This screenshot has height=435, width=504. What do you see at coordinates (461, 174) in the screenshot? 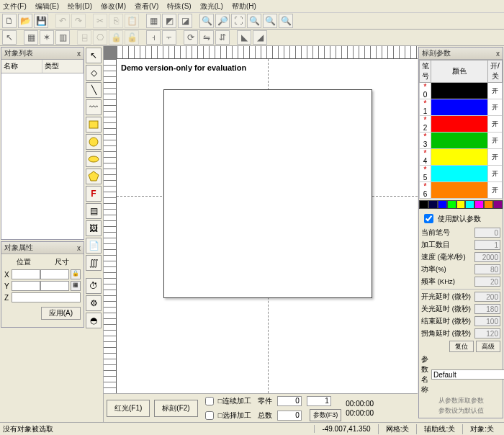
I see `pen-row: *5开` at bounding box center [461, 174].